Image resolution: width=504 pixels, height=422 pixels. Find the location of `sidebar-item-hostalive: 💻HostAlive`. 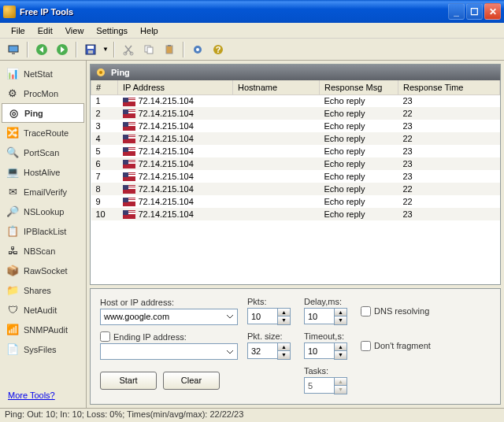

sidebar-item-hostalive: 💻HostAlive is located at coordinates (43, 172).